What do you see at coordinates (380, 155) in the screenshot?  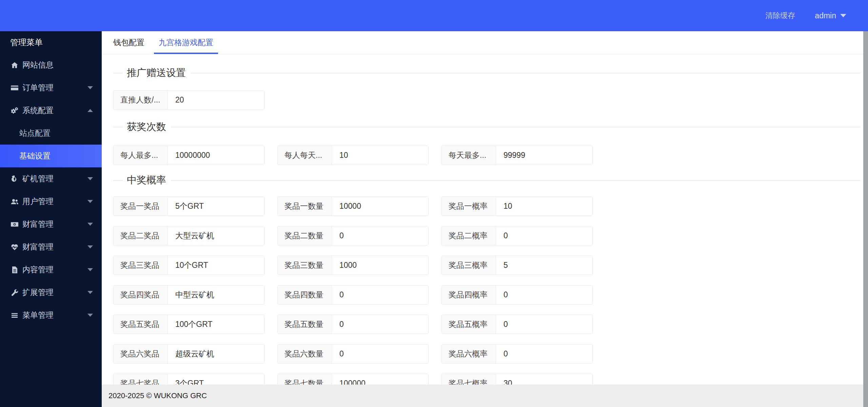 I see `daily-wins-per-user-input` at bounding box center [380, 155].